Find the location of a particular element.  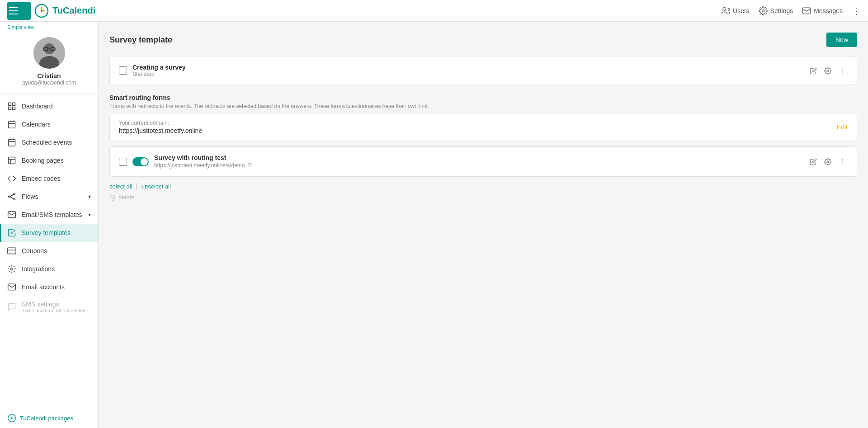

users-label: Users is located at coordinates (741, 11).